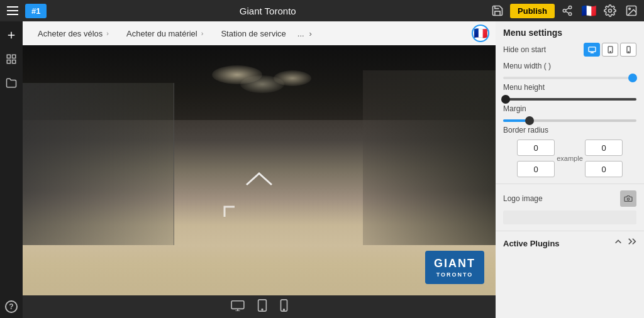  Describe the element at coordinates (570, 99) in the screenshot. I see `menu-height-slider-track` at that location.